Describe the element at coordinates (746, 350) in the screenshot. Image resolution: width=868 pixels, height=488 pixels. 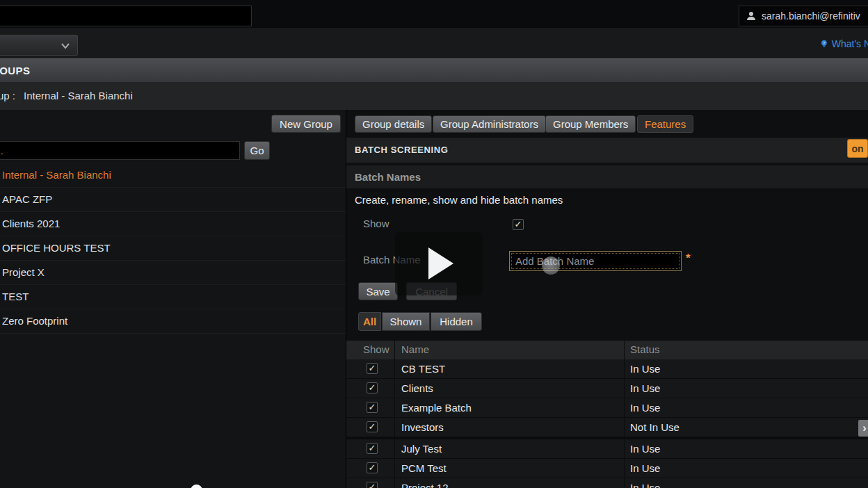
I see `column-header-status: Status` at that location.